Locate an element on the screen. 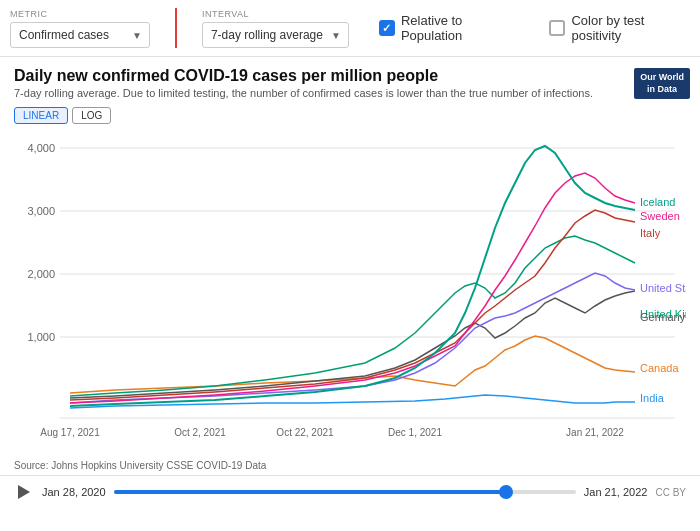 This screenshot has height=531, width=700. play-icon is located at coordinates (24, 492).